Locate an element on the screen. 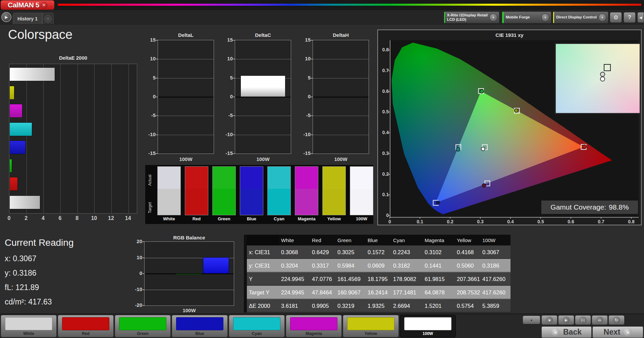 The height and width of the screenshot is (338, 644). pattern-tile-blue: Blue is located at coordinates (200, 326).